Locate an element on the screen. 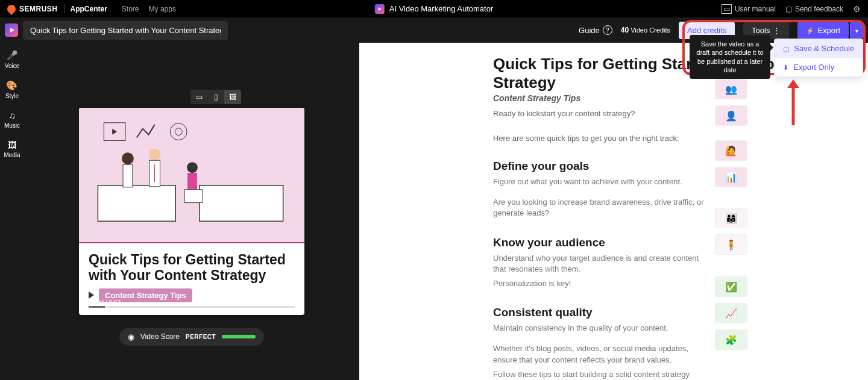 The image size is (868, 380). divider is located at coordinates (64, 9).